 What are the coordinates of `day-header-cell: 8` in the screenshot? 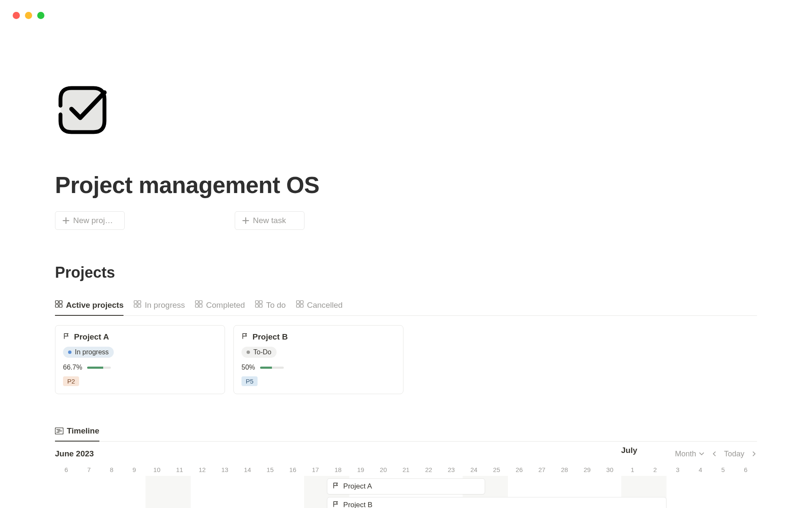 It's located at (112, 470).